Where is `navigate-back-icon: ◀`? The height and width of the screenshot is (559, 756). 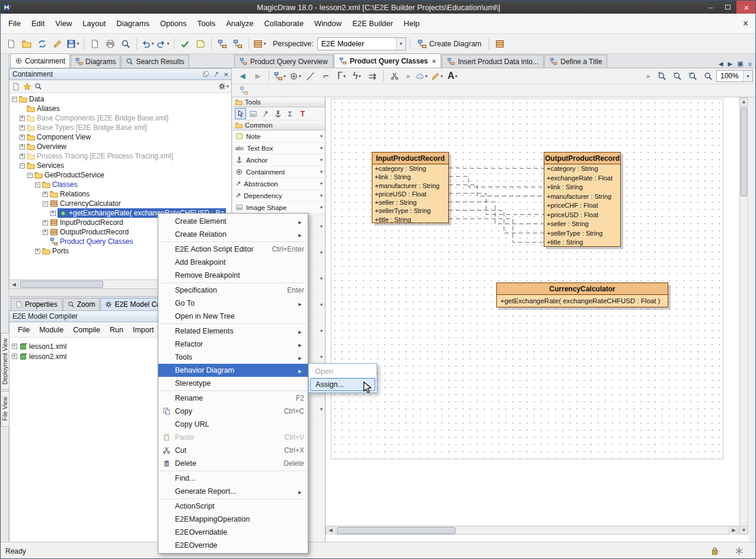 navigate-back-icon: ◀ is located at coordinates (243, 76).